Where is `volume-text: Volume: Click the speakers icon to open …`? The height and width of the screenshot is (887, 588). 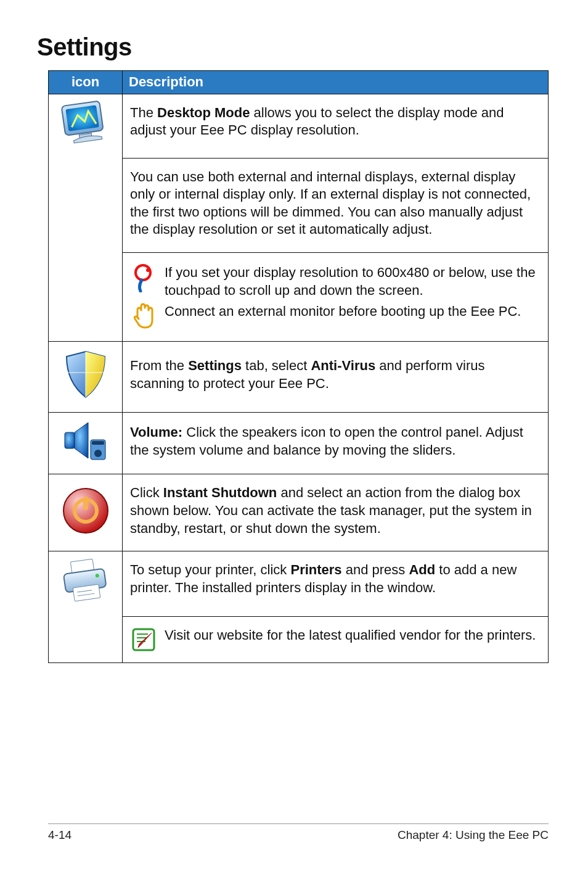 volume-text: Volume: Click the speakers icon to open … is located at coordinates (335, 442).